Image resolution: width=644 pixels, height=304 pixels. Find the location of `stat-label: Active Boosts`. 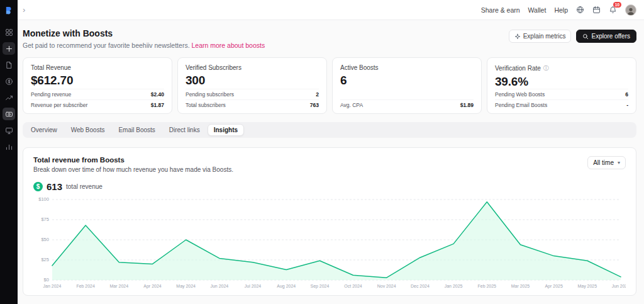

stat-label: Active Boosts is located at coordinates (407, 68).